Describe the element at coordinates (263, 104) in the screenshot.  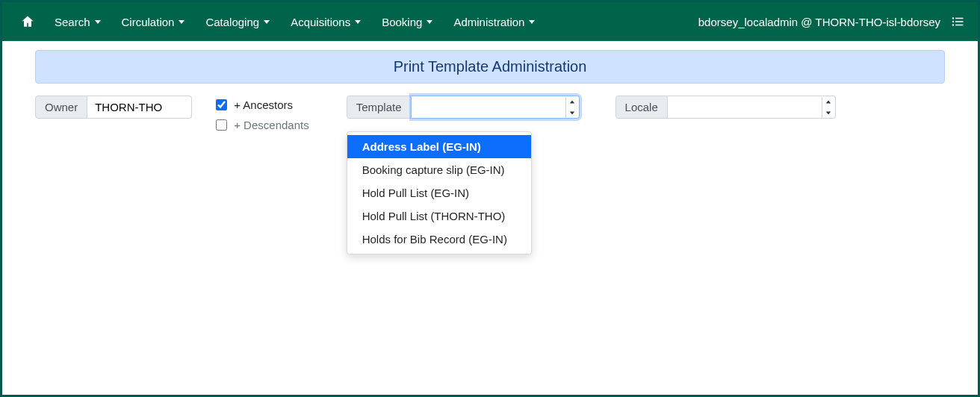
I see `ancestors-label: + Ancestors` at that location.